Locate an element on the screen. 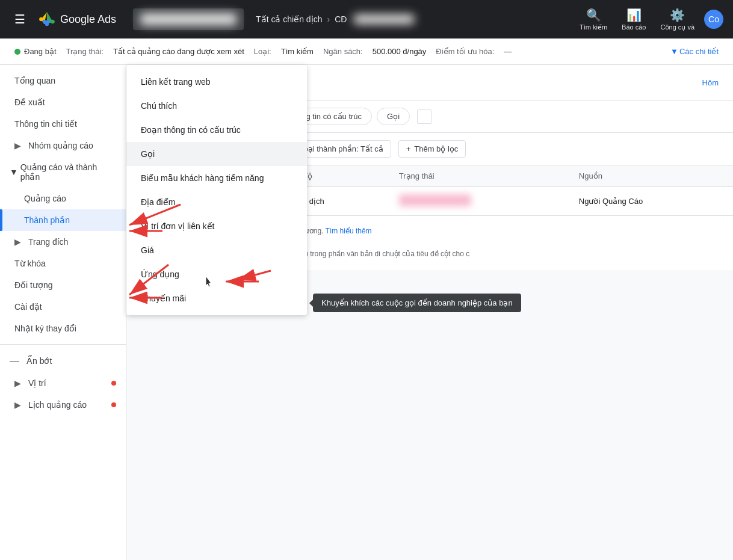 Image resolution: width=733 pixels, height=560 pixels. breadcrumb-right: Hôm is located at coordinates (710, 81).